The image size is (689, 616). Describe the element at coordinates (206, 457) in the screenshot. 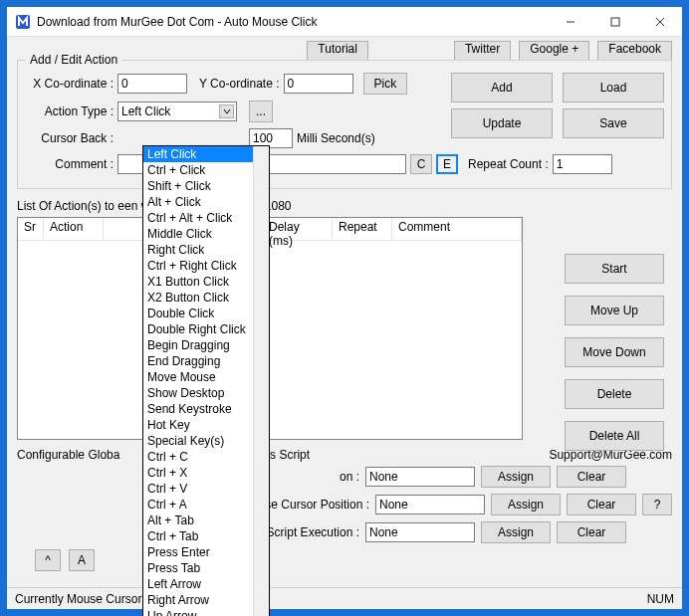

I see `dropdown-option: Ctrl + C` at that location.